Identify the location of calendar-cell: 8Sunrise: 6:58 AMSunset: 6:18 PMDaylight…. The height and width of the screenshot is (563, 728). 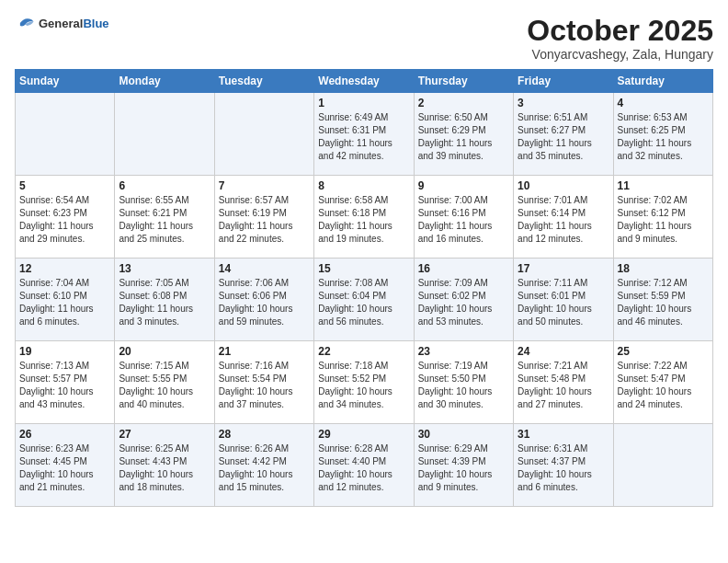
(364, 217).